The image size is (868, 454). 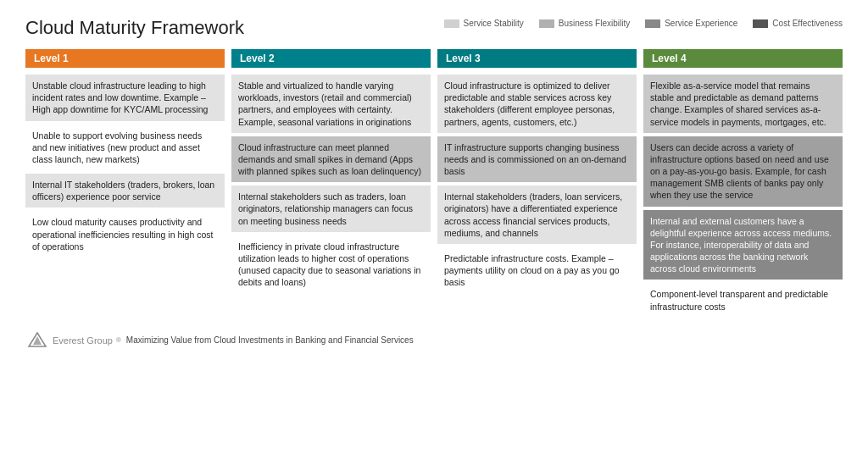 What do you see at coordinates (331, 264) in the screenshot?
I see `level2-cell-4: Inefficiency in private cloud infrastruc…` at bounding box center [331, 264].